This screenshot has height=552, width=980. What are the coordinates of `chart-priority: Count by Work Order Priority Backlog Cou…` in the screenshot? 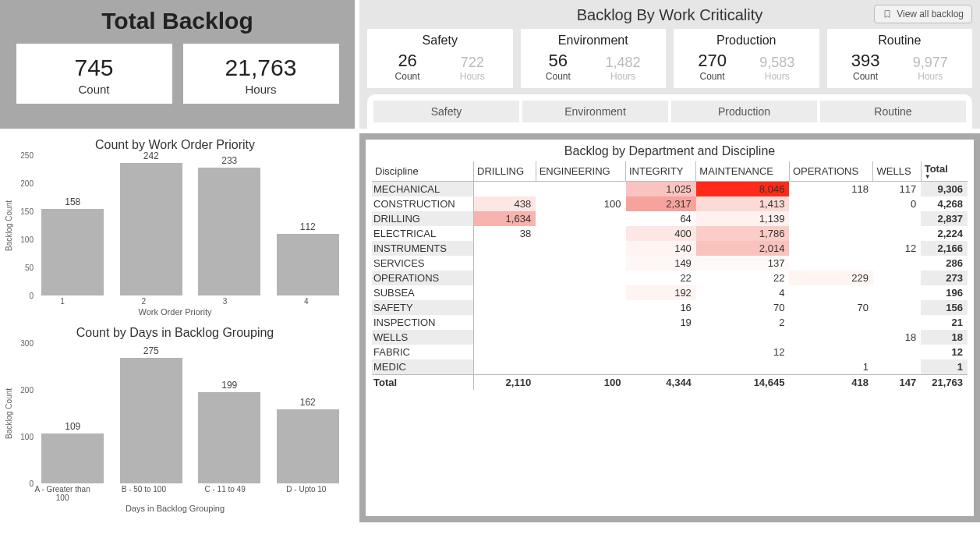 It's located at (175, 228).